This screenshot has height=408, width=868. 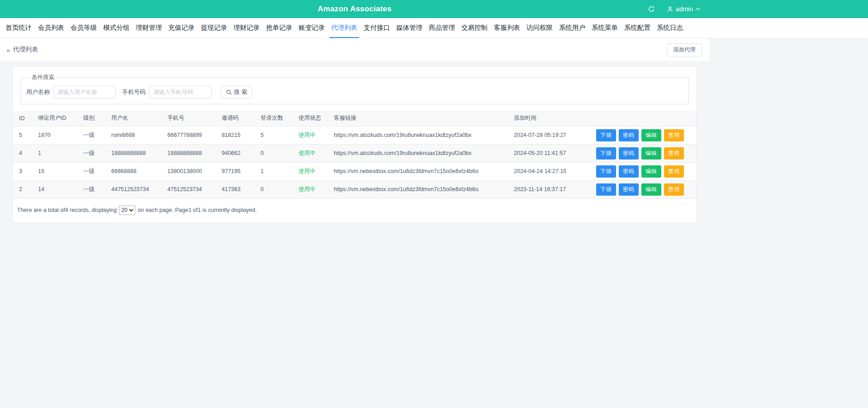 I want to click on pagination-after-text: on each page. Page1 of1 is currently dis…, so click(x=197, y=210).